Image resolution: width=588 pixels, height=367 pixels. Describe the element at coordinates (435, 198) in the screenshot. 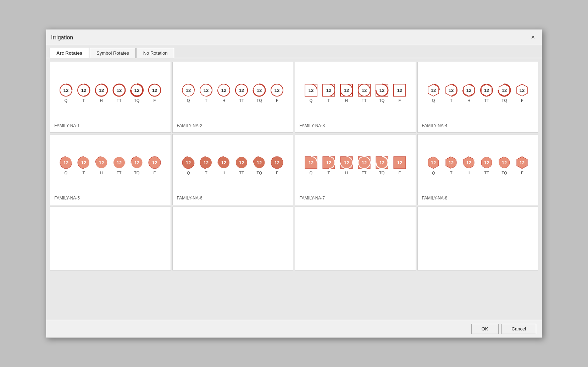

I see `cell-family-name: FAMILY-NA-8` at that location.